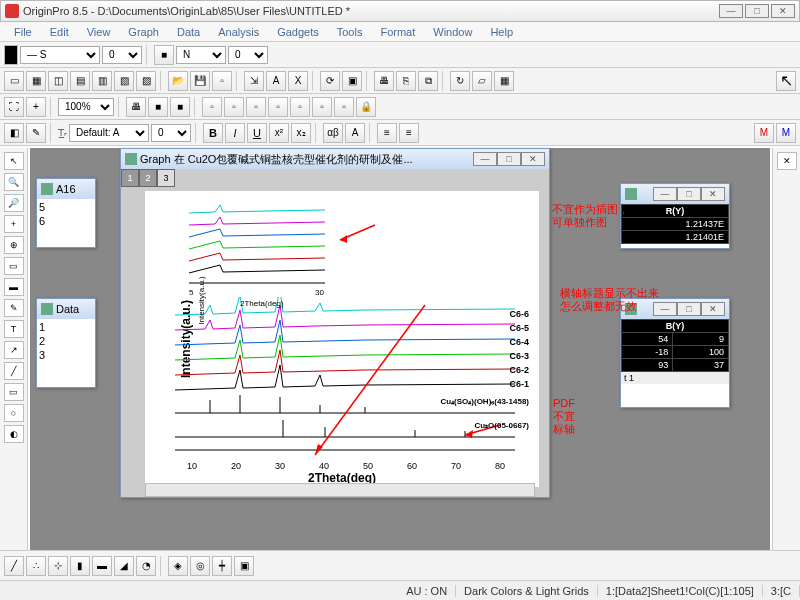 The height and width of the screenshot is (600, 800). What do you see at coordinates (406, 81) in the screenshot?
I see `copy-page-button: ⎘` at bounding box center [406, 81].